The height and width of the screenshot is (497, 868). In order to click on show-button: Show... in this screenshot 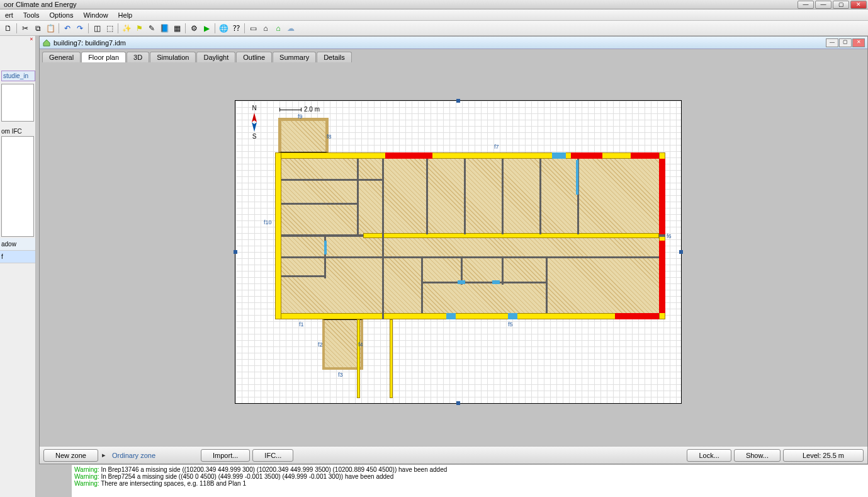, I will do `click(757, 455)`.